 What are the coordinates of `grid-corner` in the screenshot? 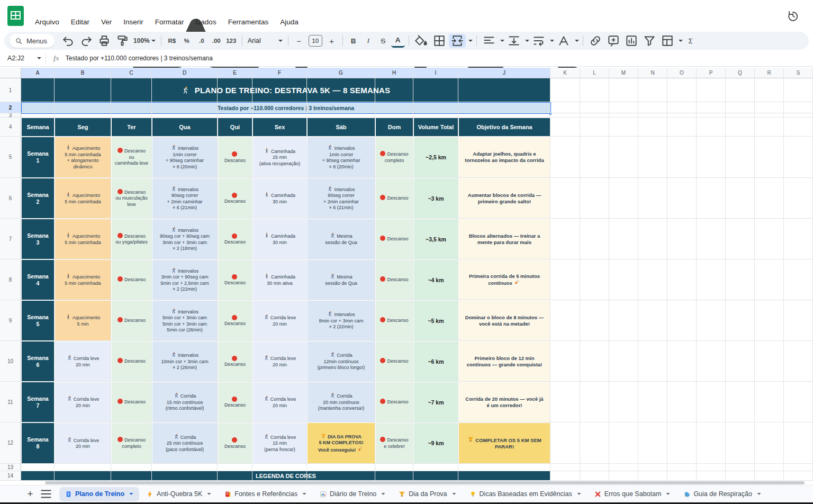 It's located at (11, 73).